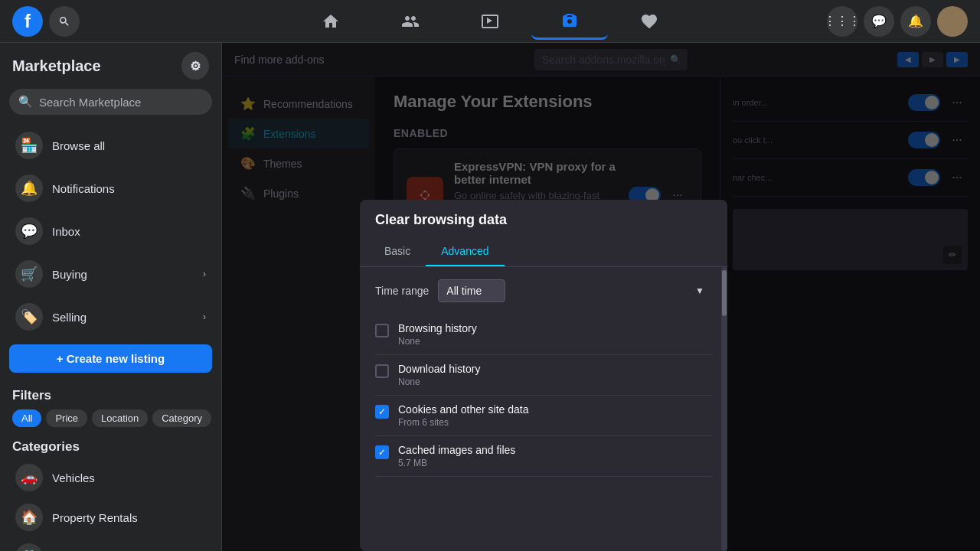 The image size is (980, 551). Describe the element at coordinates (544, 416) in the screenshot. I see `clear-option-cookies: Cookies and other site data From 6 sites` at that location.